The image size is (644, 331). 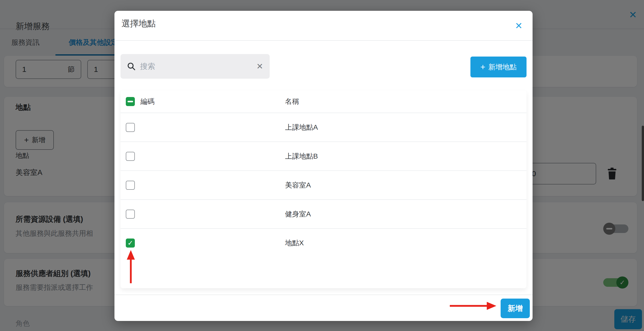 What do you see at coordinates (198, 66) in the screenshot?
I see `search-placeholder: 搜索` at bounding box center [198, 66].